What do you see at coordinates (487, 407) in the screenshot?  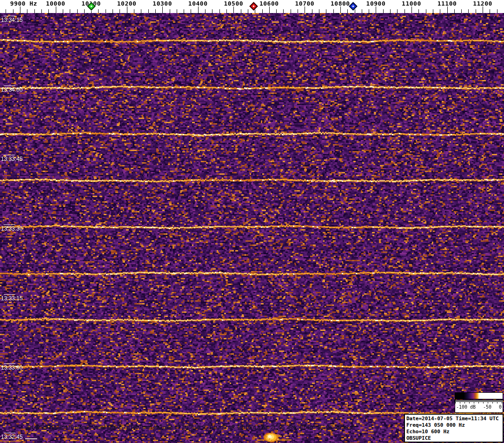 I see `db-label-mid: -50` at bounding box center [487, 407].